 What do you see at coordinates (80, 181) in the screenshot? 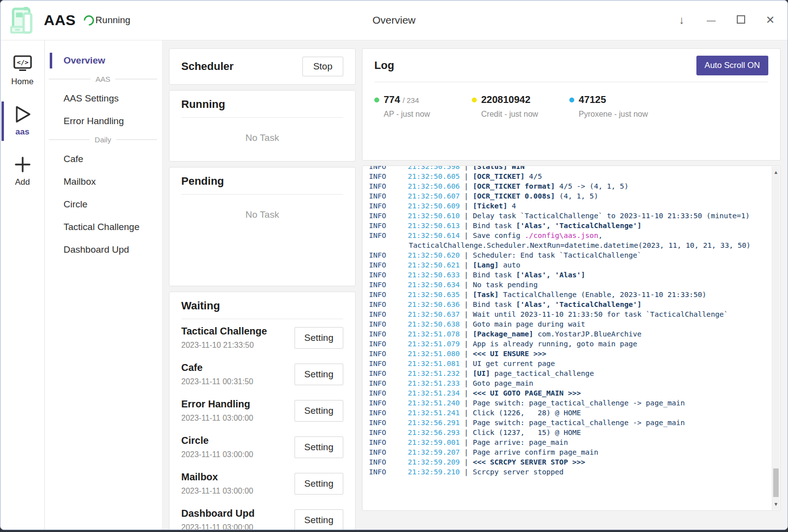
I see `nav-item-label: Mailbox` at bounding box center [80, 181].